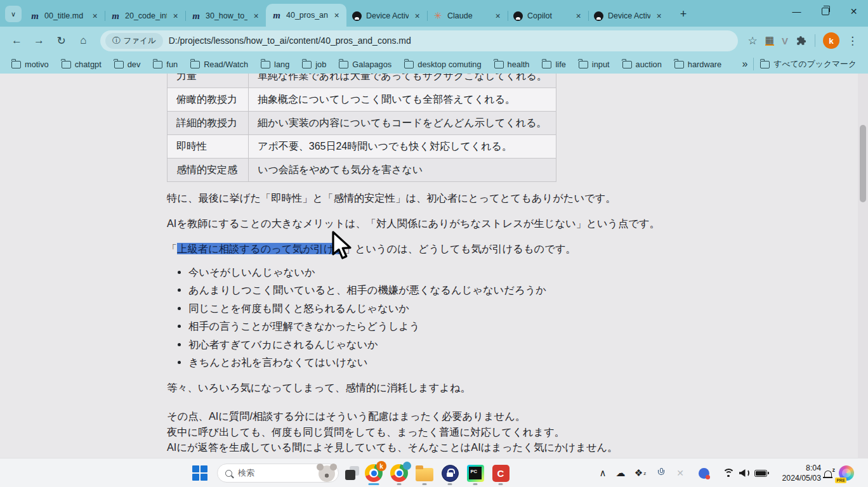  I want to click on bookmark-folder-auction: auction, so click(642, 64).